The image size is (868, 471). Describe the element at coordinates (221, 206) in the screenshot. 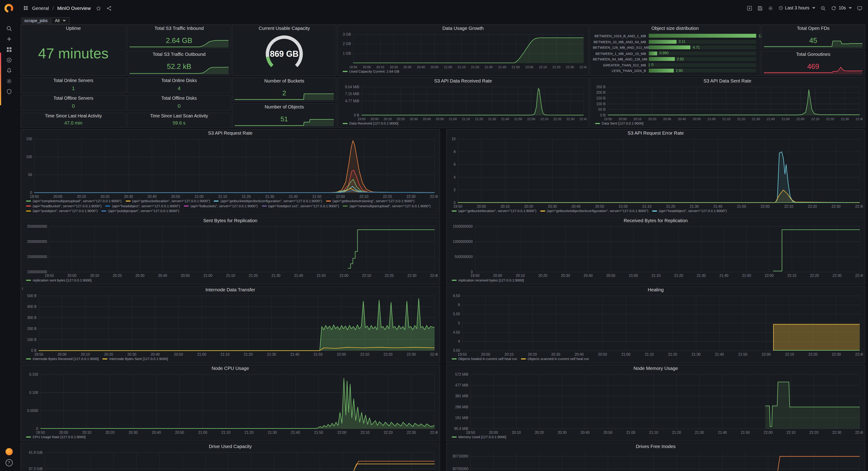

I see `legend-item: (api="listbuckets", server="127.0.0.1:90…` at that location.